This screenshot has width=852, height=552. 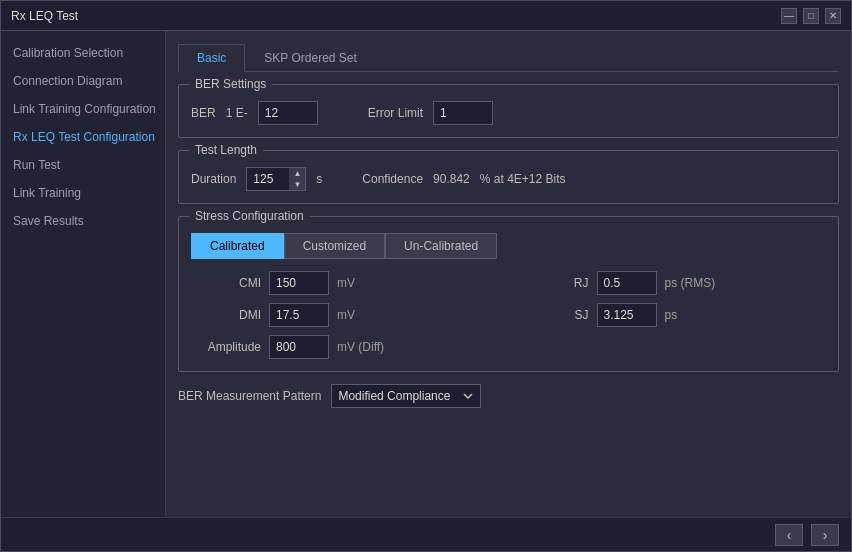 What do you see at coordinates (508, 58) in the screenshot?
I see `tab-bar: Basic SKP Ordered Set` at bounding box center [508, 58].